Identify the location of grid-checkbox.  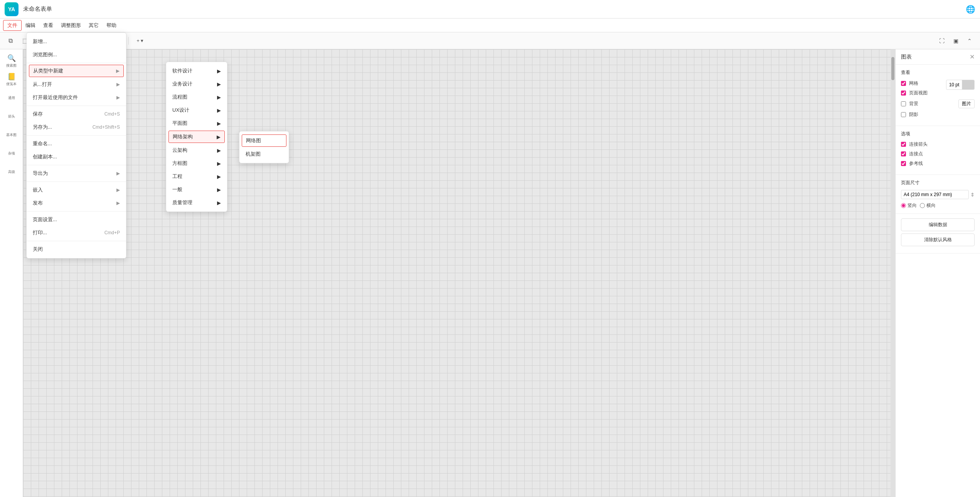
(904, 83).